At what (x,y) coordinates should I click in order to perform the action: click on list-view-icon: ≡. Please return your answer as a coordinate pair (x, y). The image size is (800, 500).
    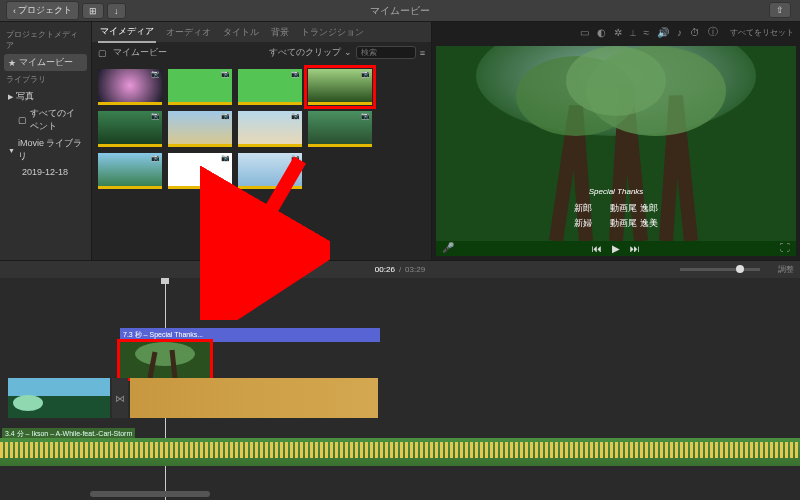
    Looking at the image, I should click on (422, 53).